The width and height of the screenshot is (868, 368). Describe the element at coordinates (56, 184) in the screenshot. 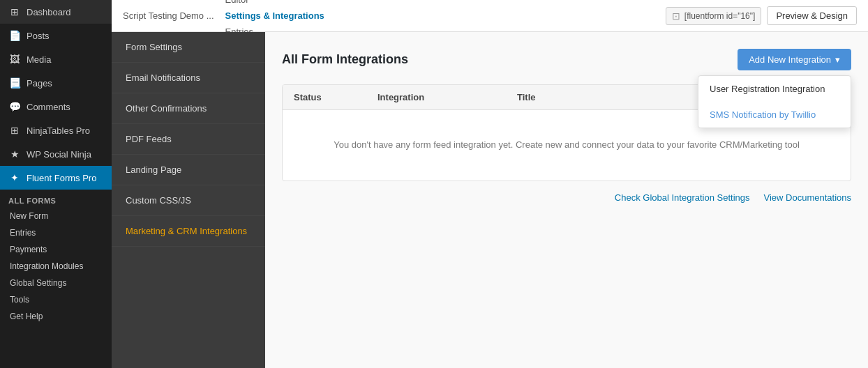

I see `left-sidebar: ⊞ Dashboard 📄 Posts 🖼 Media 📃 Pages 💬 Co…` at that location.